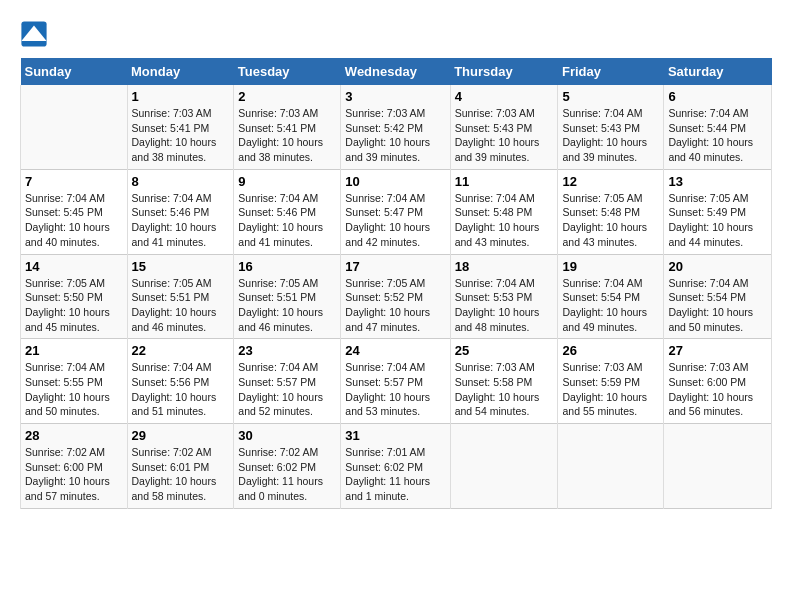 The width and height of the screenshot is (792, 612). I want to click on calendar-cell: 29Sunrise: 7:02 AM Sunset: 6:01 PM Dayli…, so click(180, 466).